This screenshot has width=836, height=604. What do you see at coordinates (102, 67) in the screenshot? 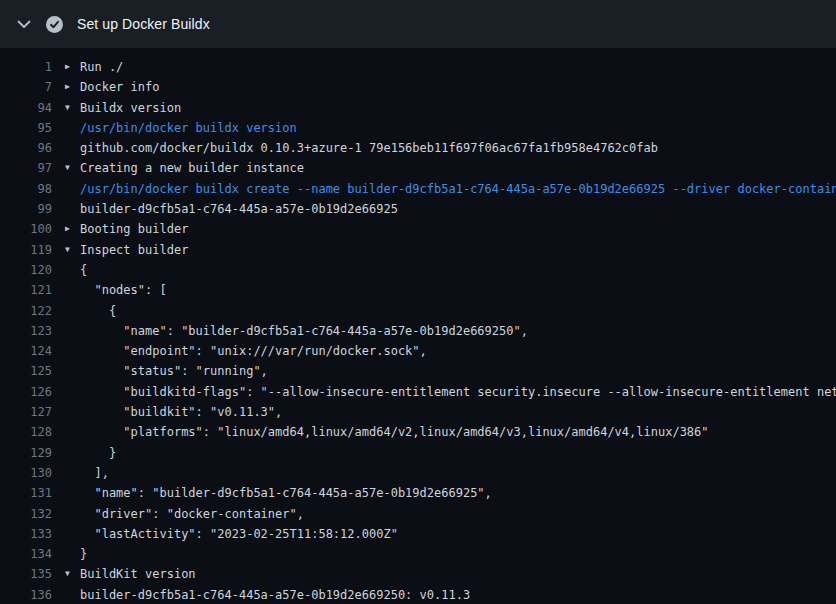
I see `log-text: Run ./` at bounding box center [102, 67].